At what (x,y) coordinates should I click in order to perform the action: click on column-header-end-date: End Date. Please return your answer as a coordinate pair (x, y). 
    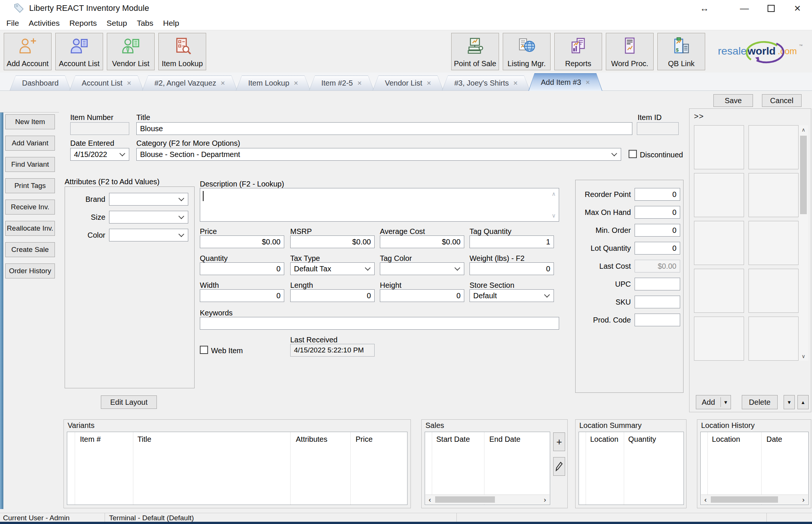
    Looking at the image, I should click on (505, 440).